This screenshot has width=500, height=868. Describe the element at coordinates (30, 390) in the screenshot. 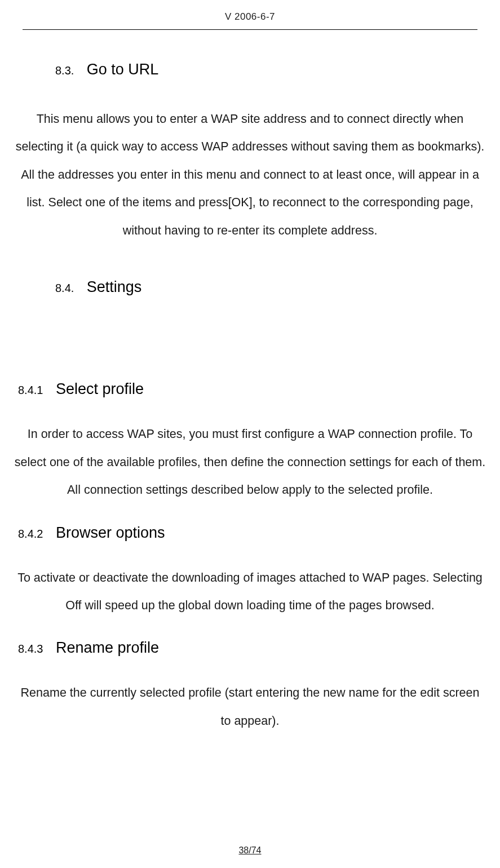

I see `subsection-number: 8.4.1` at that location.